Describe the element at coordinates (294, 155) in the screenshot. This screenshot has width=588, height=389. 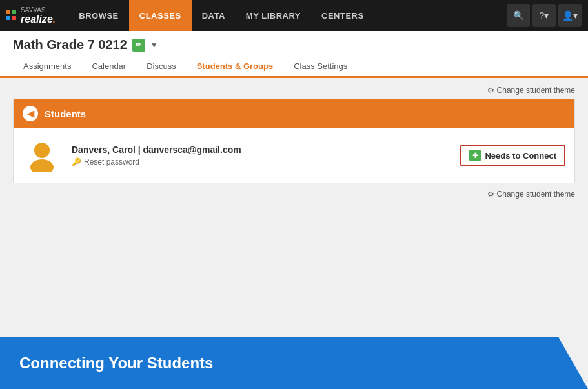
I see `student-row: Danvers, Carol | danversca@gmail.com 🔑 R…` at that location.